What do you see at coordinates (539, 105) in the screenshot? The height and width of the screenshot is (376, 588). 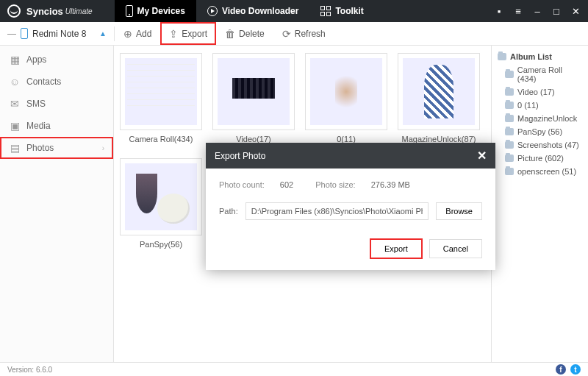 I see `album-item: 0 (11)` at bounding box center [539, 105].